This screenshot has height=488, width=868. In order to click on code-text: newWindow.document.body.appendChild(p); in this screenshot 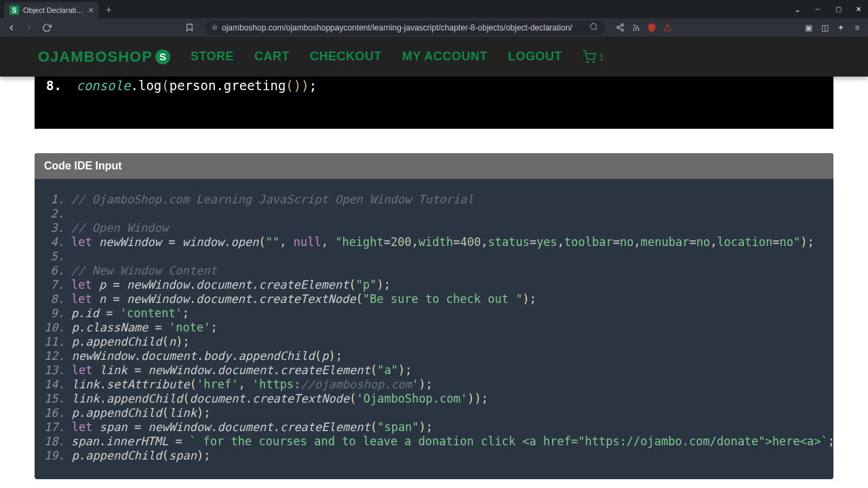, I will do `click(208, 357)`.